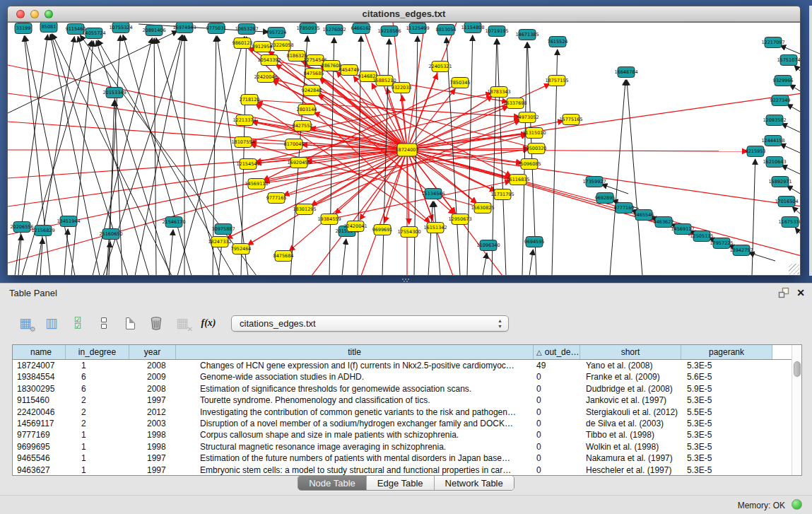 This screenshot has height=514, width=812. Describe the element at coordinates (783, 81) in the screenshot. I see `graph-node-teal: 9329966` at that location.